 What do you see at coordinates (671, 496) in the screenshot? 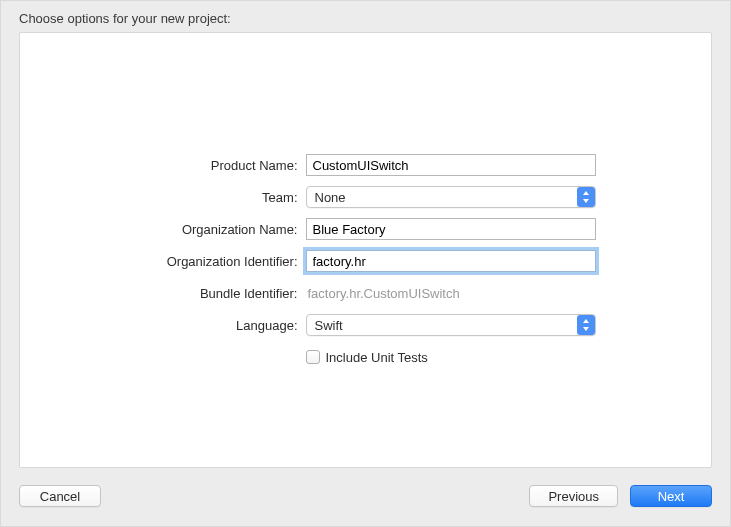
I see `next-button: Next` at bounding box center [671, 496].